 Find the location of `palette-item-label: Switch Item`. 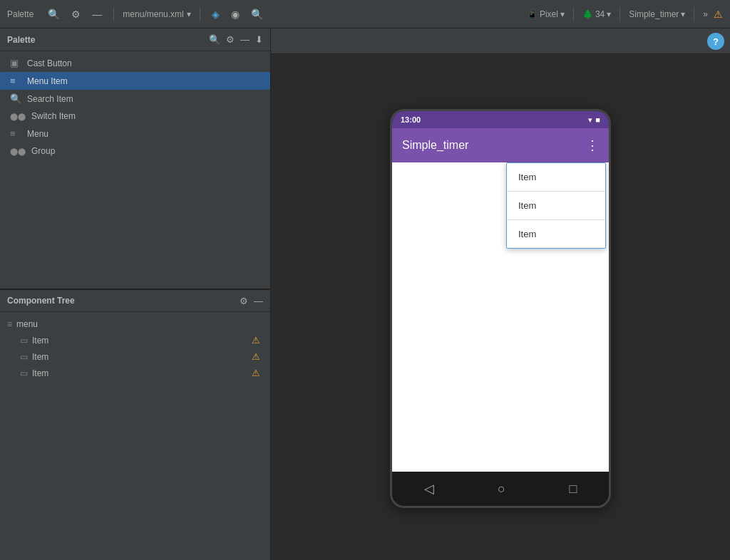

palette-item-label: Switch Item is located at coordinates (53, 116).